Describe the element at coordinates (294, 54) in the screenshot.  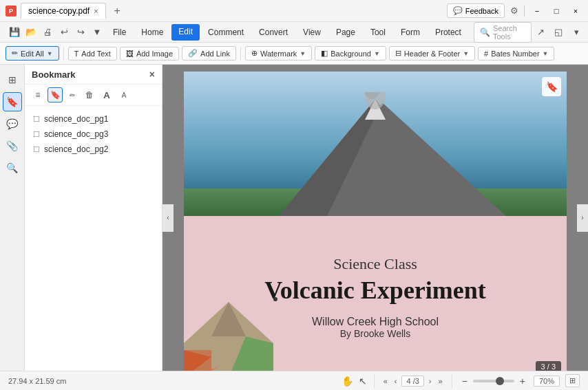
I see `edit-toolbar: ✏ Edit All ▼ T Add Text 🖼 Add Image 🔗 Ad…` at that location.